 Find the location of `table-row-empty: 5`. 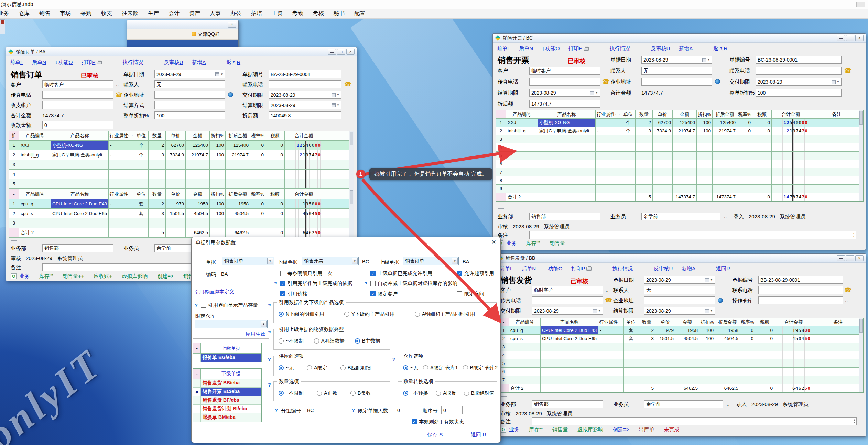

table-row-empty: 5 is located at coordinates (681, 363).